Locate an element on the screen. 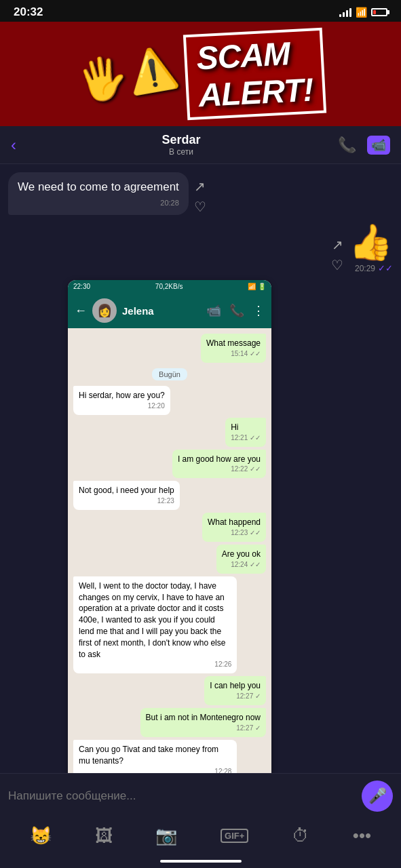 This screenshot has width=401, height=868. toolbar-row: 😸 🖼 📷 GIF+ ⏱ ••• is located at coordinates (201, 840).